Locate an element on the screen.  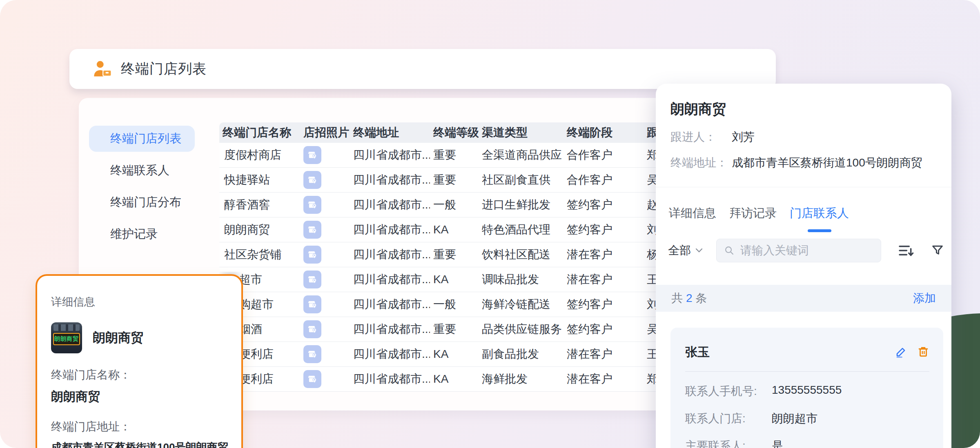
detail-address-value: 成都市青羊区蔡桥街道100号朗朗商贸 is located at coordinates (140, 444).